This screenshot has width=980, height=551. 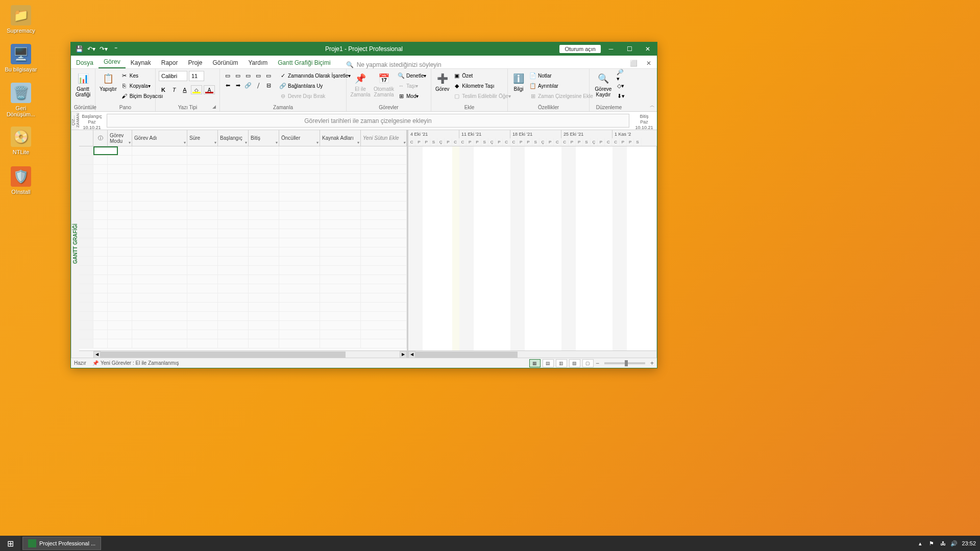 I want to click on mark-ontrack-button: ✓Zamanında Olarak İşaretle ▾, so click(x=315, y=76).